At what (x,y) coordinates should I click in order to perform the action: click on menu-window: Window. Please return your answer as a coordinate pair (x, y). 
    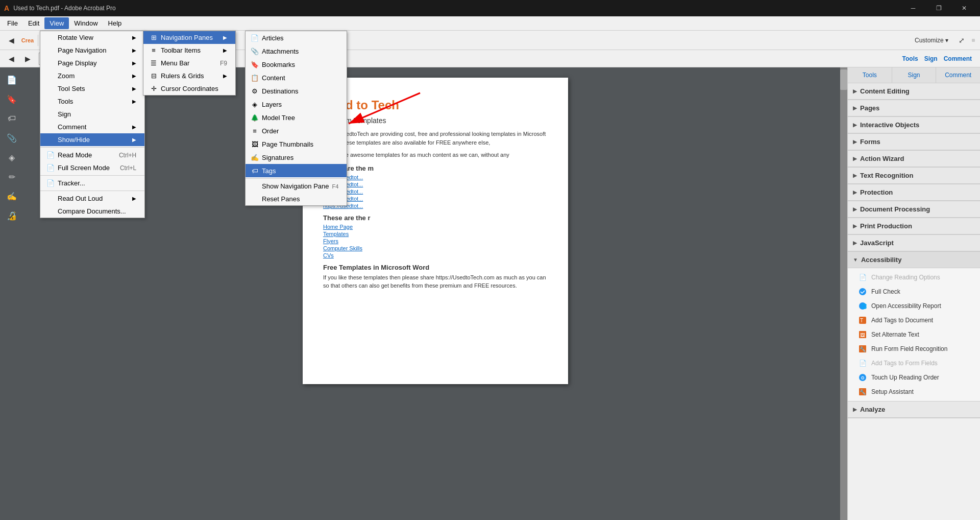
    Looking at the image, I should click on (86, 23).